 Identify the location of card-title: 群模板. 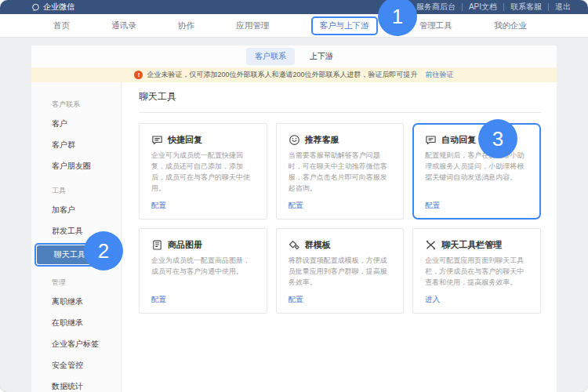
(318, 245).